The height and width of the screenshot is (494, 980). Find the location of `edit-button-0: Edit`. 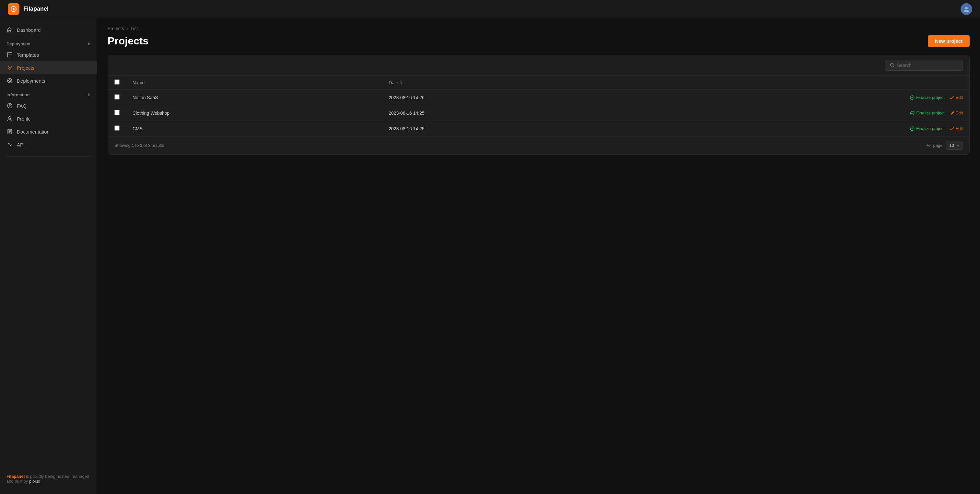

edit-button-0: Edit is located at coordinates (956, 97).